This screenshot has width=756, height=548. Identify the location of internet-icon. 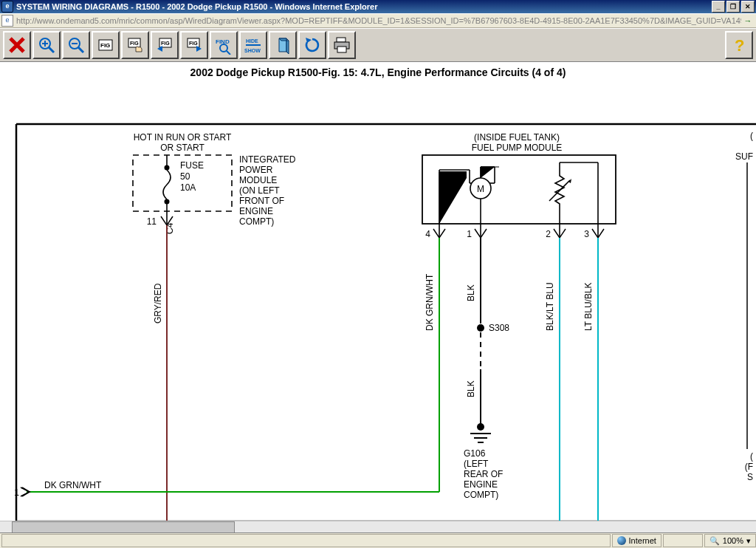
(622, 541).